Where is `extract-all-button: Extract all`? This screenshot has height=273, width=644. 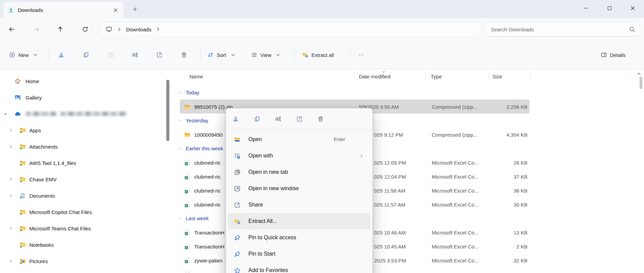
extract-all-button: Extract all is located at coordinates (318, 55).